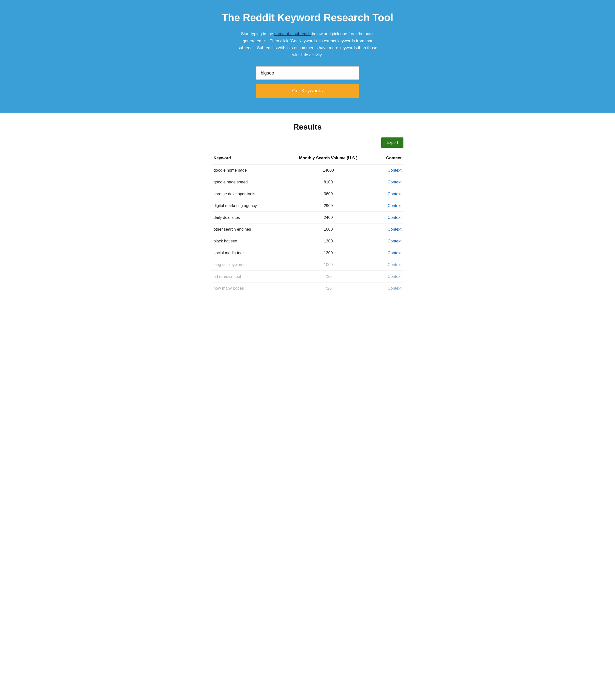  I want to click on cell-keyword: black hat seo, so click(247, 241).